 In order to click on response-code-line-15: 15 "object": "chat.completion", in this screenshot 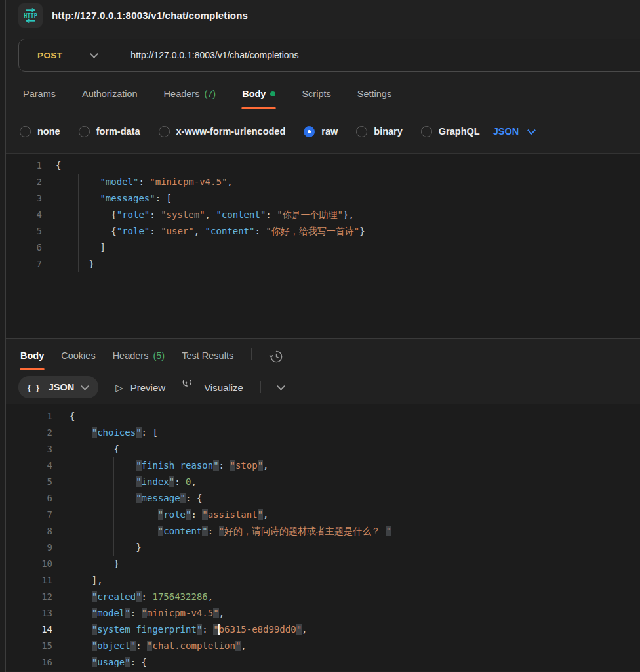, I will do `click(323, 646)`.